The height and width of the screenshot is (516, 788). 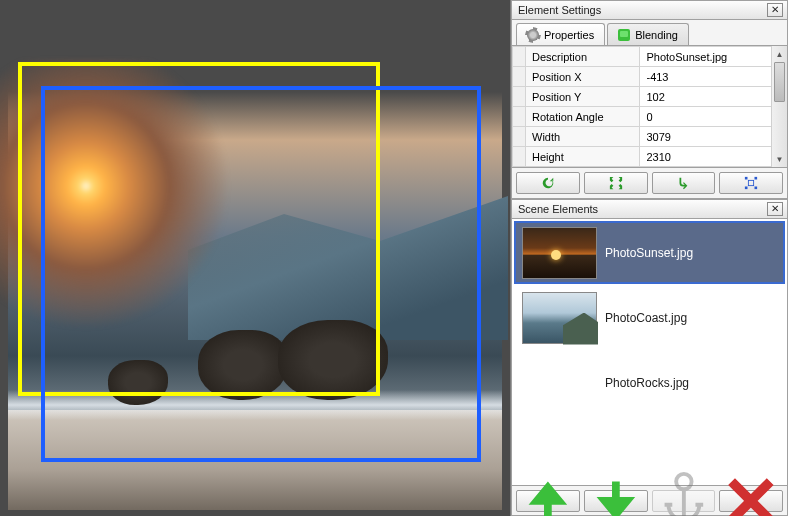 What do you see at coordinates (650, 10) in the screenshot?
I see `element-settings-header: Element Settings ✕` at bounding box center [650, 10].